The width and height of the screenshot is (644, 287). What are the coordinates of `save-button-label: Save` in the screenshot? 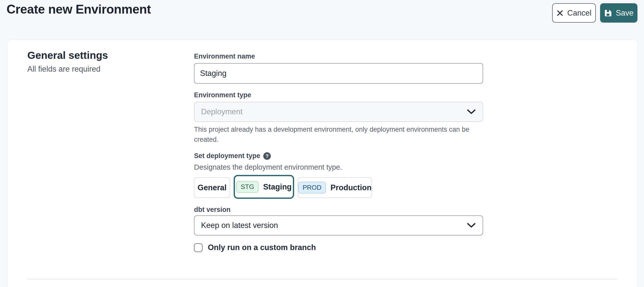 It's located at (625, 13).